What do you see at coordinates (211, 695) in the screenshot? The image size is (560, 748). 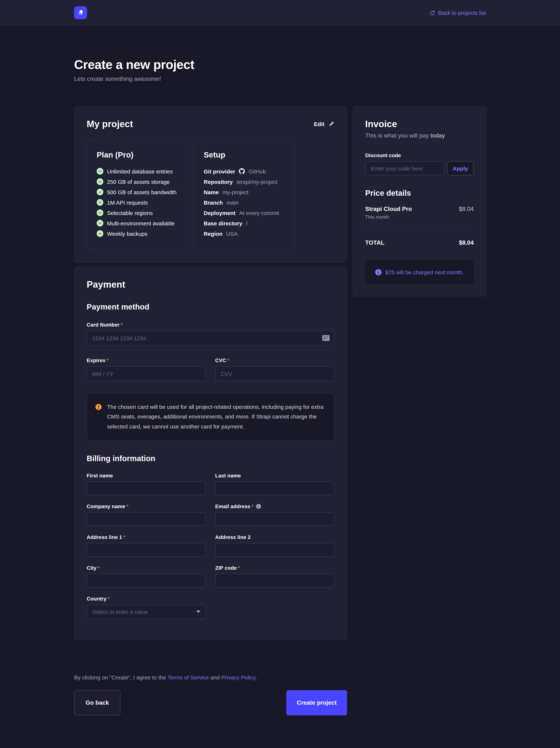 I see `form-footer: By clicking on "Create", I agree to the …` at bounding box center [211, 695].